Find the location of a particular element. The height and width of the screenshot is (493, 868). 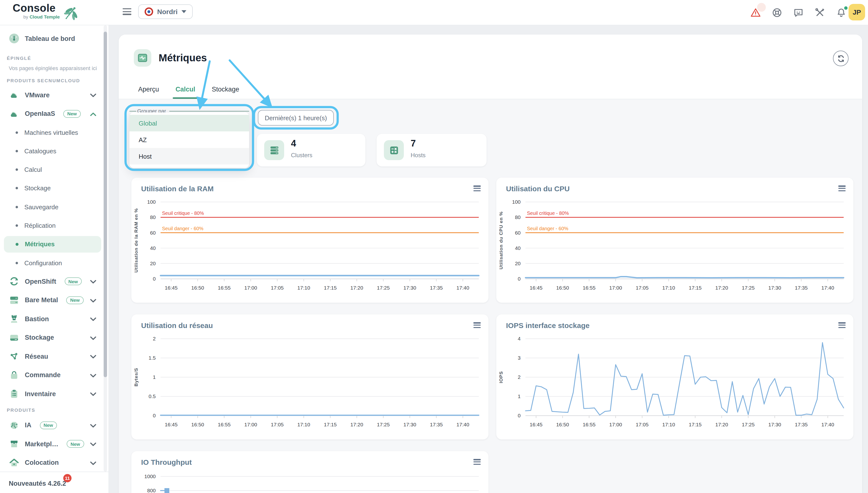

sidebar-scrollbar-thumb is located at coordinates (105, 205).